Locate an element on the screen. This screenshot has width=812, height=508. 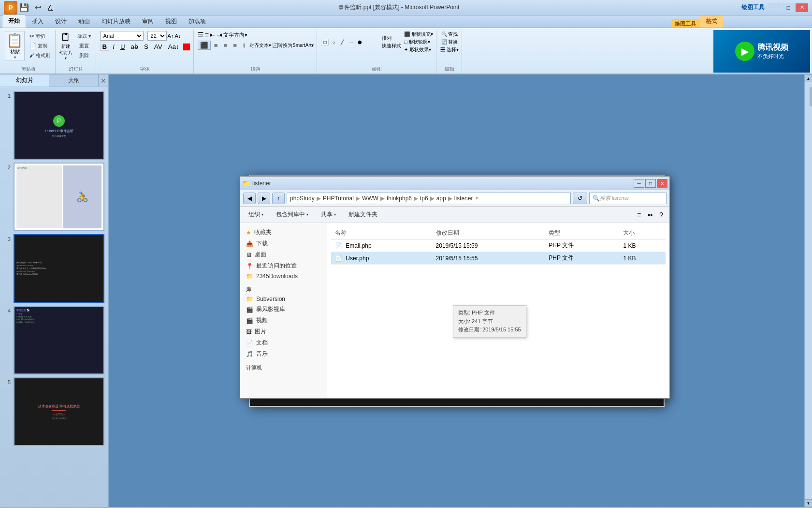
crumb-phpstudy: phpStudy is located at coordinates (303, 198).